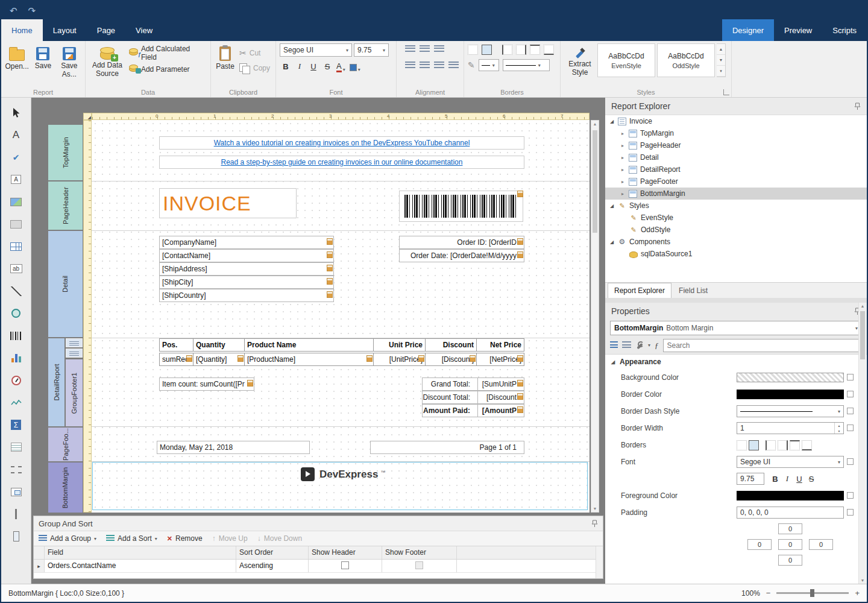 Image resolution: width=868 pixels, height=603 pixels. Describe the element at coordinates (16, 269) in the screenshot. I see `character-comb-tool: ab` at that location.